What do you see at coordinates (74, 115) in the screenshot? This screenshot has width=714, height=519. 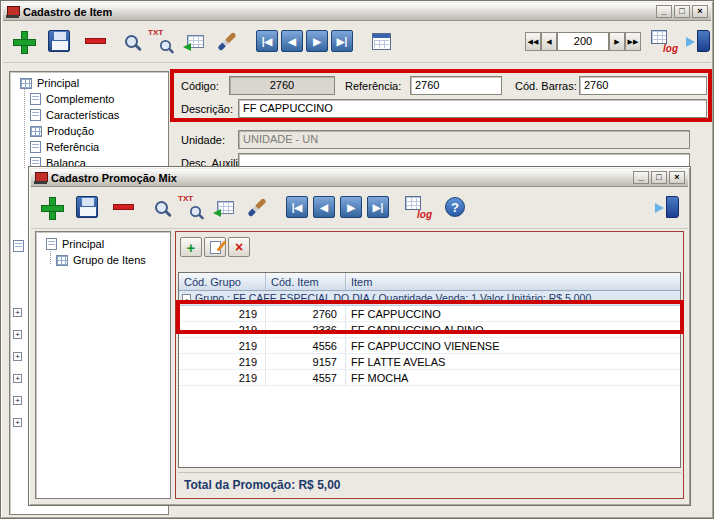 I see `sidebar-item-caracteristicas: Características` at bounding box center [74, 115].